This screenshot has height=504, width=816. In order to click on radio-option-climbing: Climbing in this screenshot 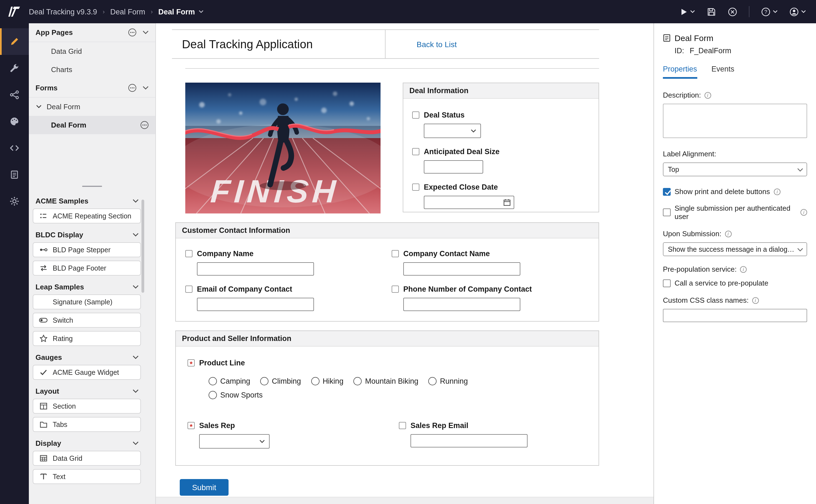, I will do `click(280, 381)`.